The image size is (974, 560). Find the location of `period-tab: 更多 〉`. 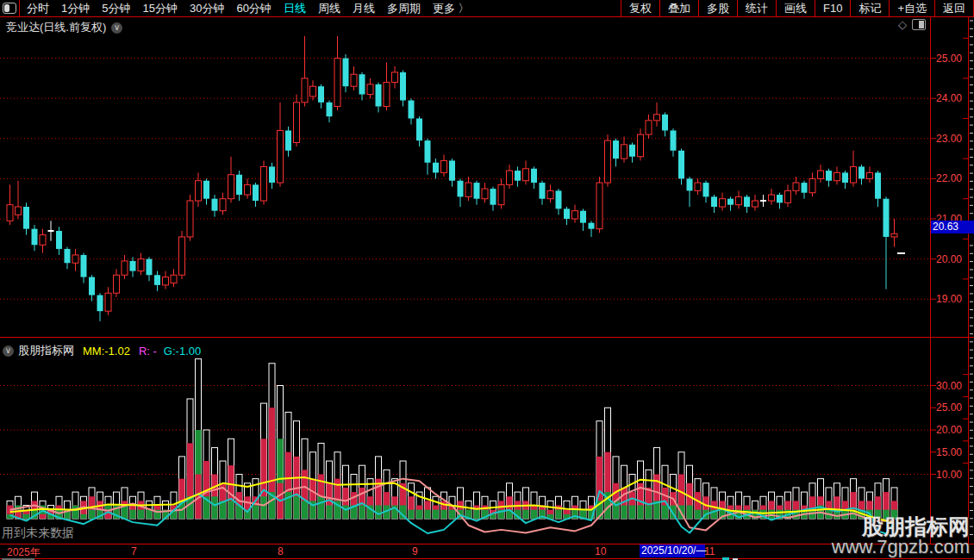

period-tab: 更多 〉 is located at coordinates (452, 9).